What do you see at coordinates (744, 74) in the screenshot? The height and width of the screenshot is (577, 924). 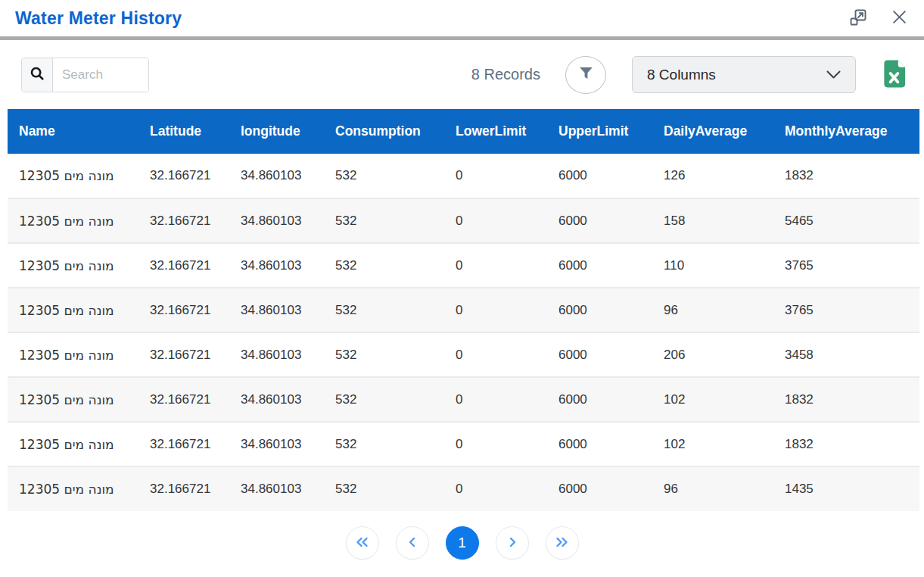 I see `columns-dropdown: 8 Columns` at bounding box center [744, 74].